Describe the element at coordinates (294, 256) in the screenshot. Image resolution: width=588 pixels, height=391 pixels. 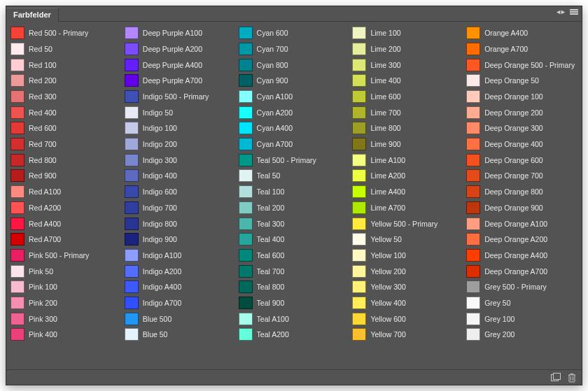
I see `swatch-row: Teal 600` at that location.